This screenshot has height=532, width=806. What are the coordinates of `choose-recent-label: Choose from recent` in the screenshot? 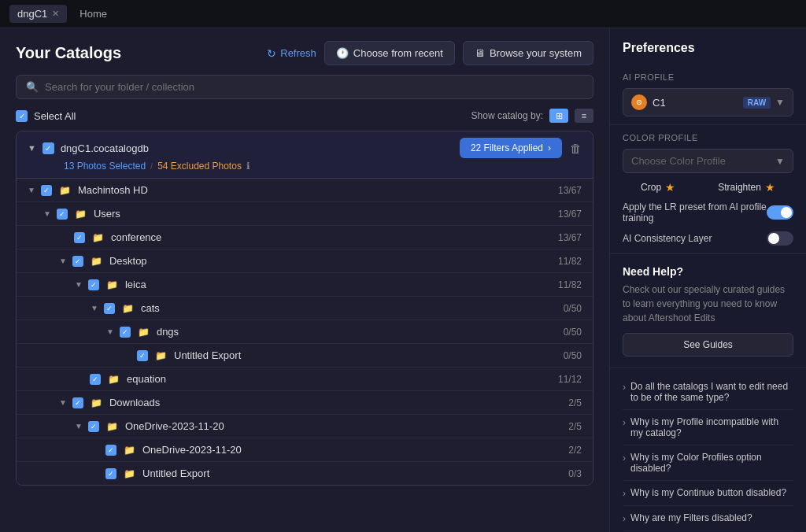 It's located at (398, 54).